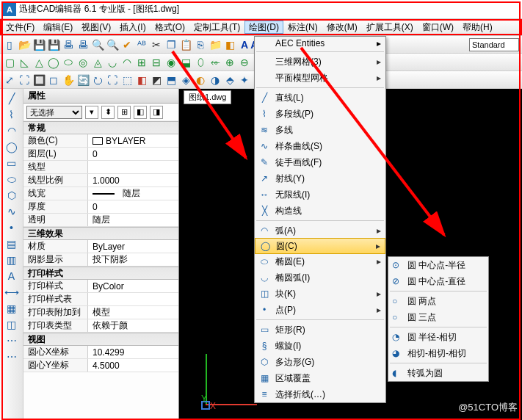 This screenshot has width=522, height=420. What do you see at coordinates (12, 147) in the screenshot?
I see `dock-circle-icon: ◯` at bounding box center [12, 147].